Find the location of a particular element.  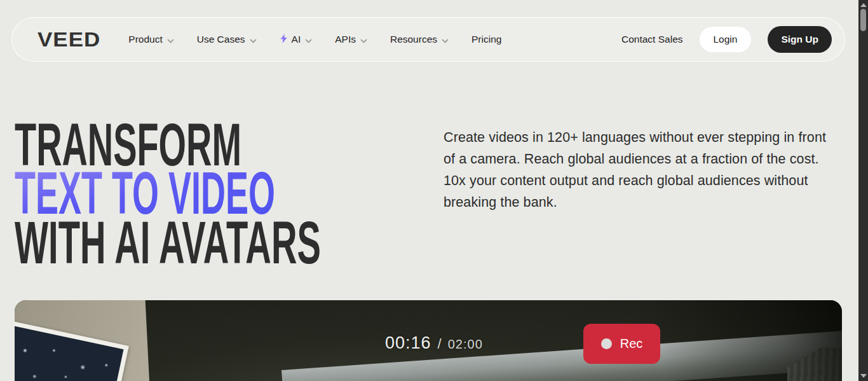

recording-timer: 00:16 / 02:00 is located at coordinates (434, 343).